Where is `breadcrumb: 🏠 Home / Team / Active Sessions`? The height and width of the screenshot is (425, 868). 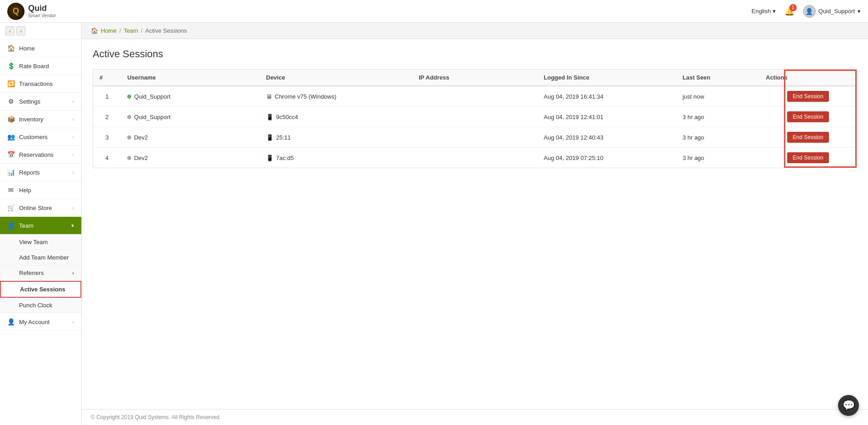 breadcrumb: 🏠 Home / Team / Active Sessions is located at coordinates (475, 31).